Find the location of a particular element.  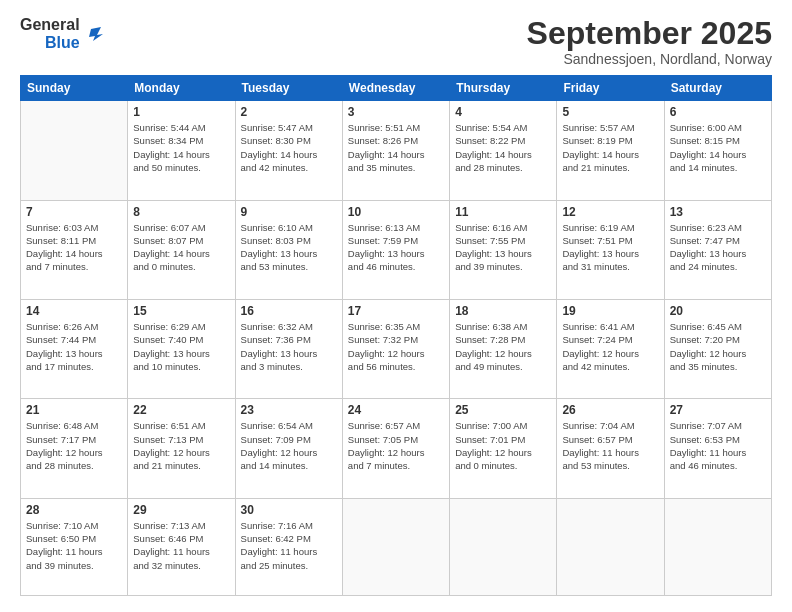

day-number: 7 is located at coordinates (74, 212).